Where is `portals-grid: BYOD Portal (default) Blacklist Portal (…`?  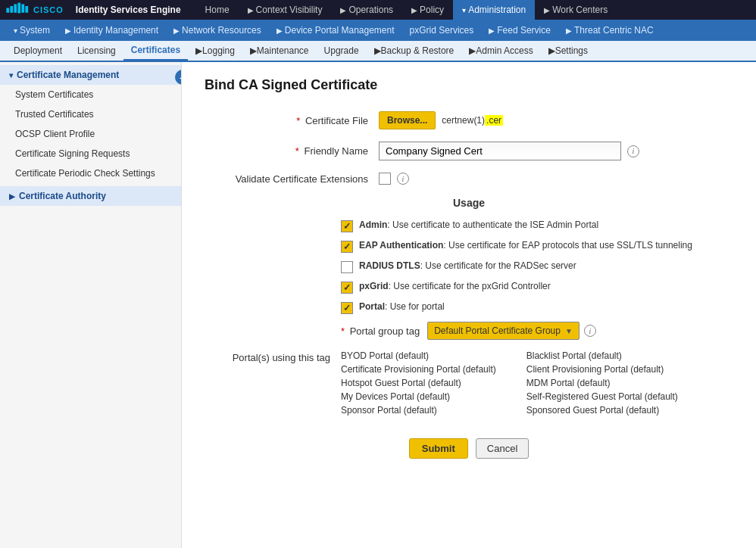
portals-grid: BYOD Portal (default) Blacklist Portal (… is located at coordinates (511, 383).